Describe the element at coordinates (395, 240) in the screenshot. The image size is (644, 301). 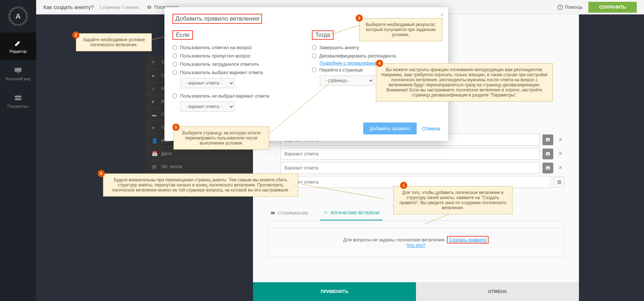
I see `branch-text: Для вопроса не заданы логические ветвлен…` at that location.